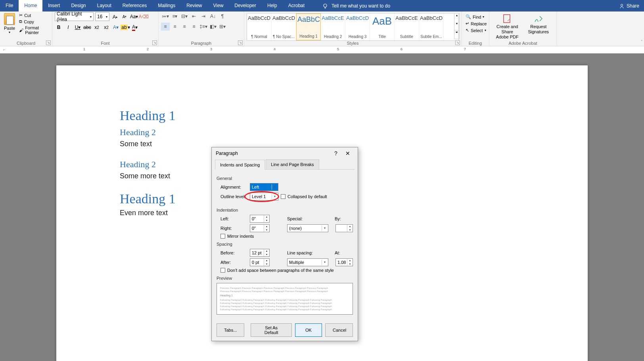 This screenshot has height=361, width=644. What do you see at coordinates (194, 6) in the screenshot?
I see `tab-review: Review` at bounding box center [194, 6].